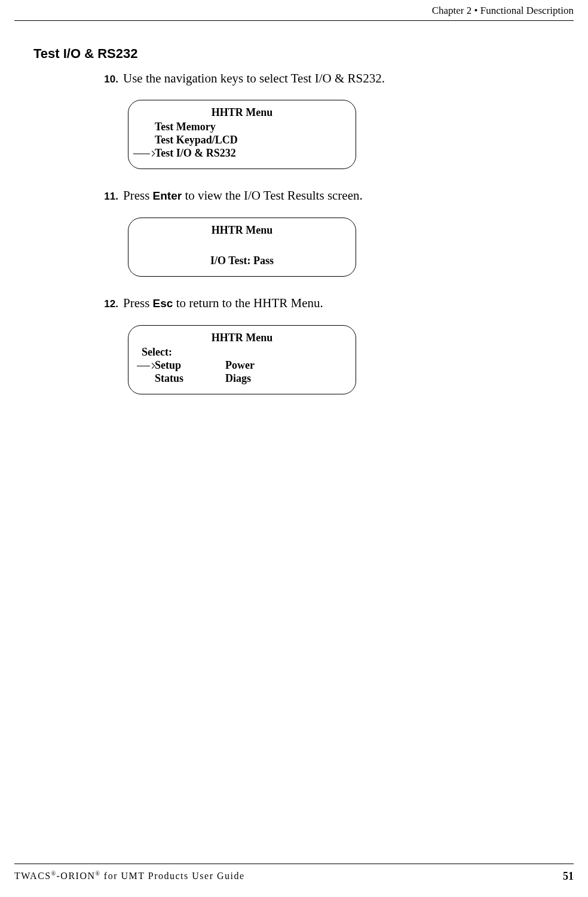 The height and width of the screenshot is (897, 588). I want to click on lcd-screen-3: HHTR Menu Select: Setup Status Power Dia…, so click(242, 360).